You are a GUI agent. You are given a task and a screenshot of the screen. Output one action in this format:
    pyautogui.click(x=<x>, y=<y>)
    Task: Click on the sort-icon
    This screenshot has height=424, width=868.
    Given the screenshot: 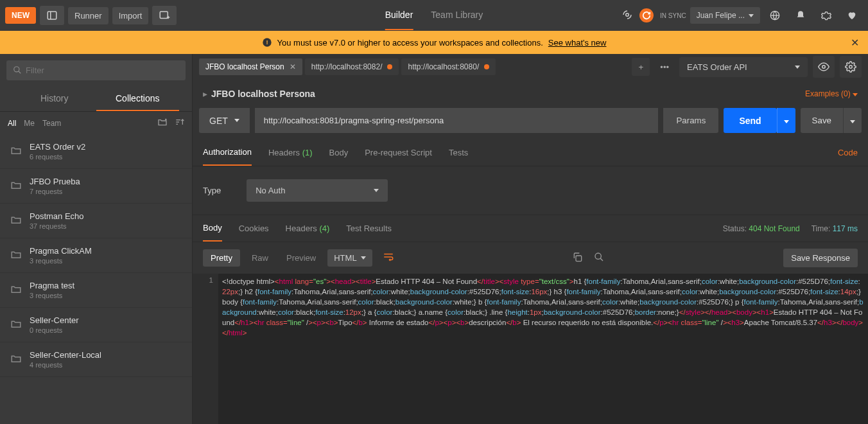 What is the action you would take?
    pyautogui.click(x=179, y=123)
    